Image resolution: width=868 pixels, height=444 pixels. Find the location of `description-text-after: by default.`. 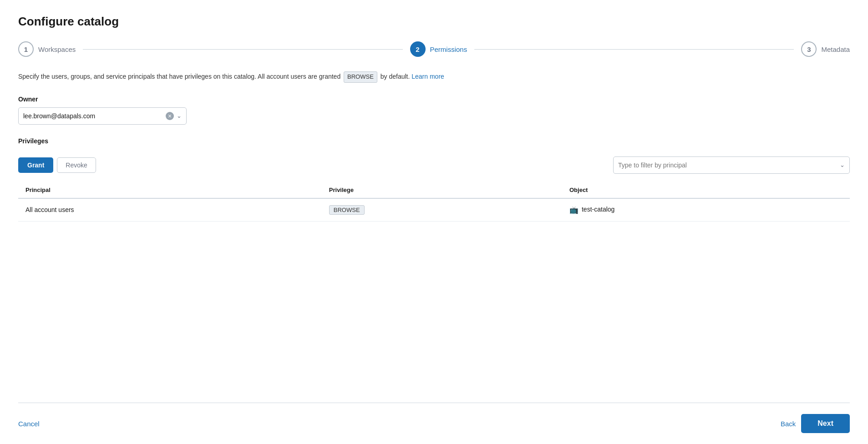

description-text-after: by default. is located at coordinates (395, 76).